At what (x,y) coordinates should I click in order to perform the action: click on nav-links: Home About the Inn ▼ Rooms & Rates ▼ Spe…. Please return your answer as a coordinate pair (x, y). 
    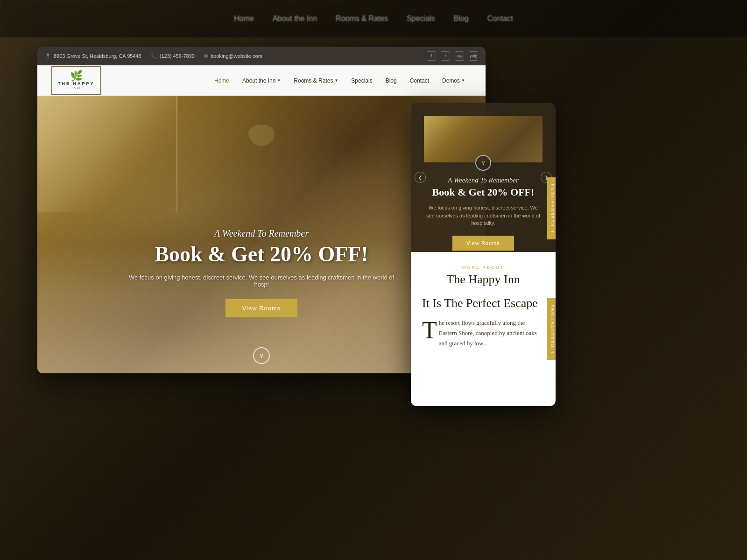
    Looking at the image, I should click on (340, 81).